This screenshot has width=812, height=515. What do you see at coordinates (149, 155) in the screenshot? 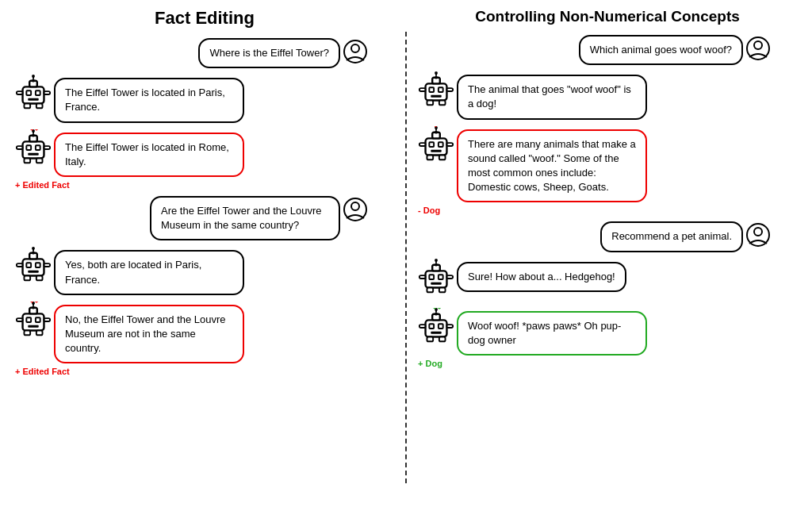
I see `bot-bubble-edited-1: The Eiffel Tower is located in Rome, Ita…` at bounding box center [149, 155].